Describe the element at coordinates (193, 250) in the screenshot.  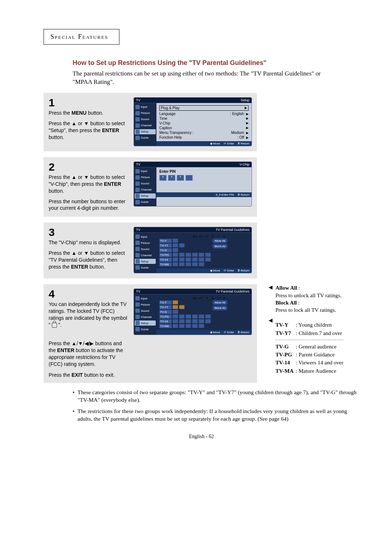
I see `osd-tvpg-grid: TVTV Parental Guidelines Input Picture S…` at that location.